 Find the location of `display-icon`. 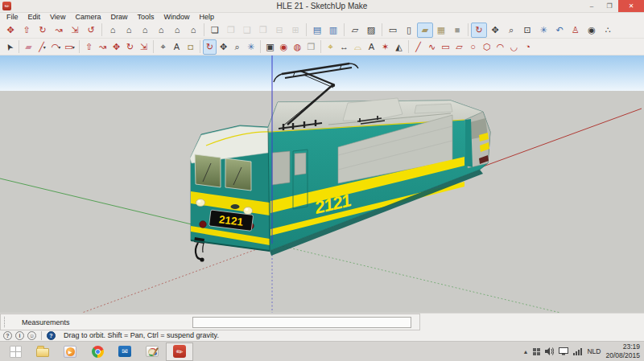

display-icon is located at coordinates (564, 351).